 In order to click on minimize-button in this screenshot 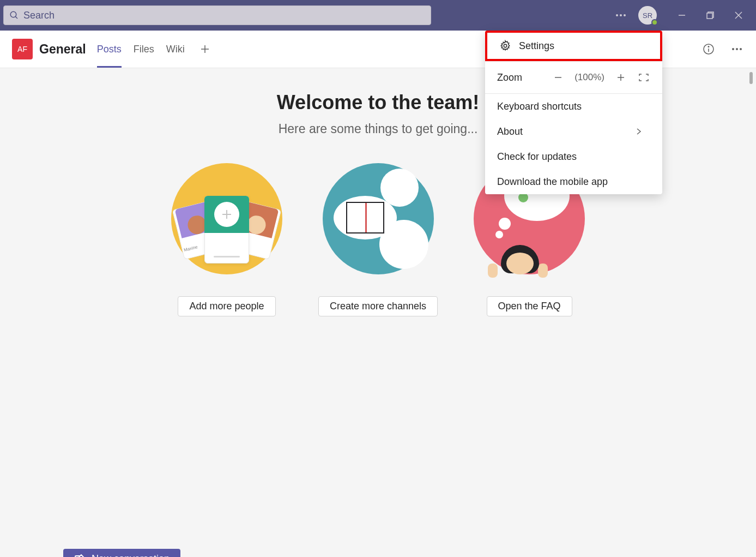, I will do `click(682, 15)`.